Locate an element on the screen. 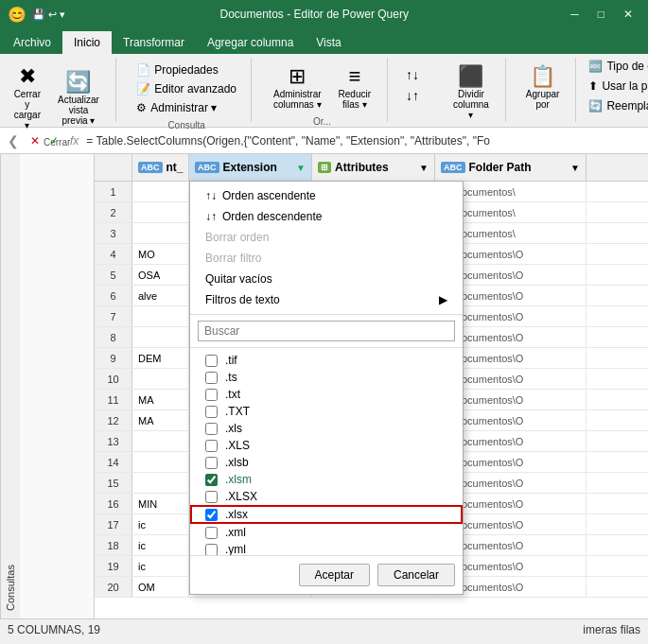  checkbox-xlsm is located at coordinates (212, 480).